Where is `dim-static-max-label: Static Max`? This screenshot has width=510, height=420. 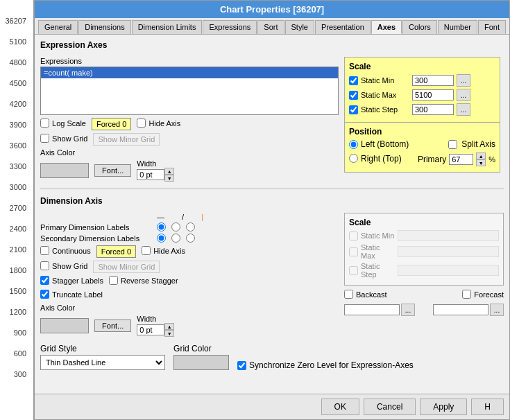
dim-static-max-label: Static Max is located at coordinates (377, 252).